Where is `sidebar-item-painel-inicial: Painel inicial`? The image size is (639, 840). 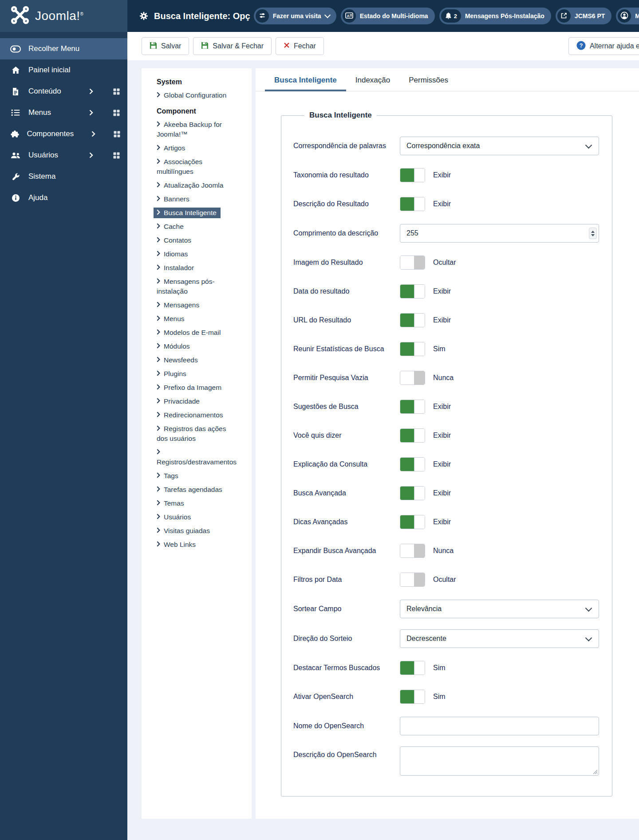
sidebar-item-painel-inicial: Painel inicial is located at coordinates (64, 70).